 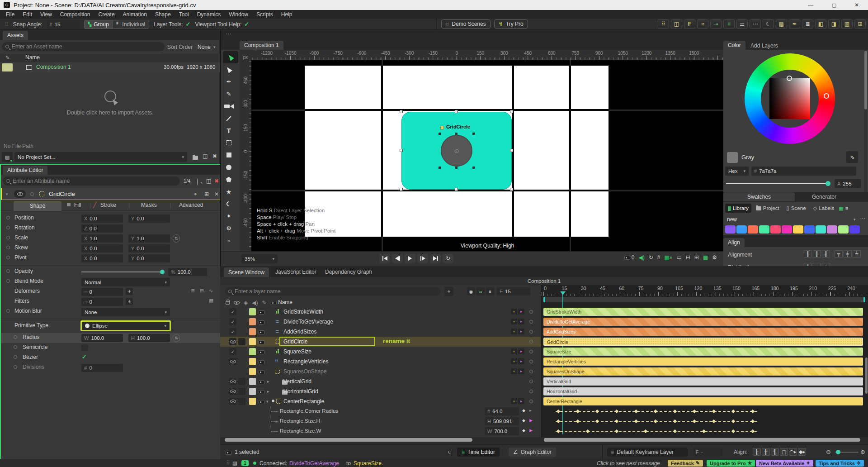 I want to click on tab-align: Align, so click(x=734, y=243).